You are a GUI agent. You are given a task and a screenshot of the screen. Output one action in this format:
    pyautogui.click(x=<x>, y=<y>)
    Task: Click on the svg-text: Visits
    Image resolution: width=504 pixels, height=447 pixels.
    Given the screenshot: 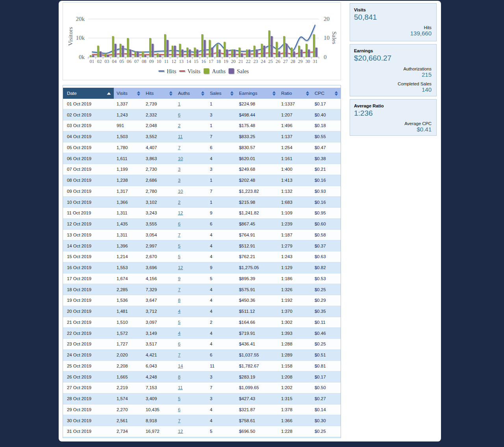 What is the action you would take?
    pyautogui.click(x=194, y=71)
    